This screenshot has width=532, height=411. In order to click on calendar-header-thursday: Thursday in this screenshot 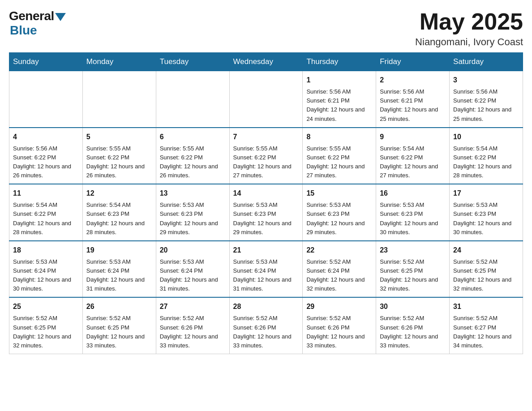, I will do `click(339, 62)`.